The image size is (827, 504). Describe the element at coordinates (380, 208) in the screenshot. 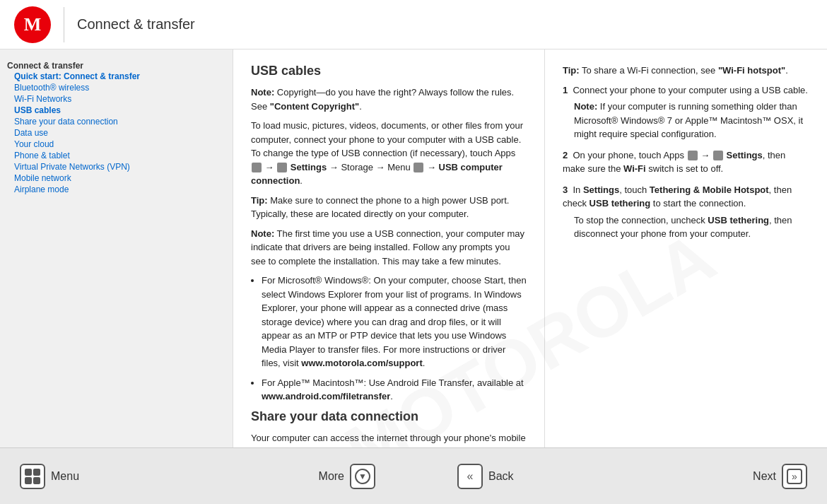

I see `tip1-text: Make sure to connect the phone to a high…` at that location.